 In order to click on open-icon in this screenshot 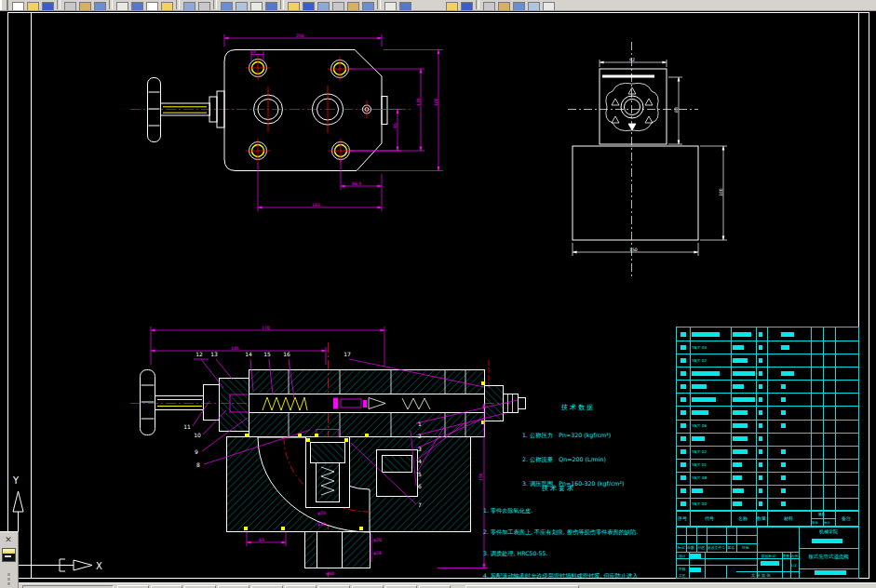, I will do `click(33, 6)`.